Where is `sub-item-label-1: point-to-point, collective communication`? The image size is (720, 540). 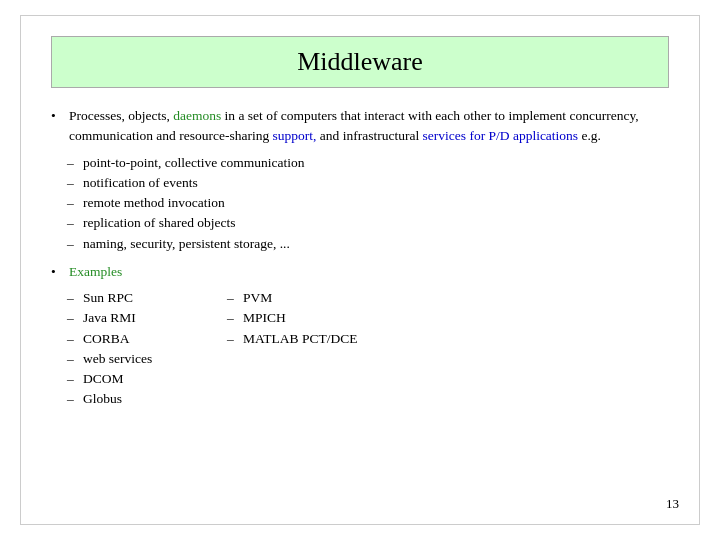
sub-item-label-1: point-to-point, collective communication is located at coordinates (194, 163).